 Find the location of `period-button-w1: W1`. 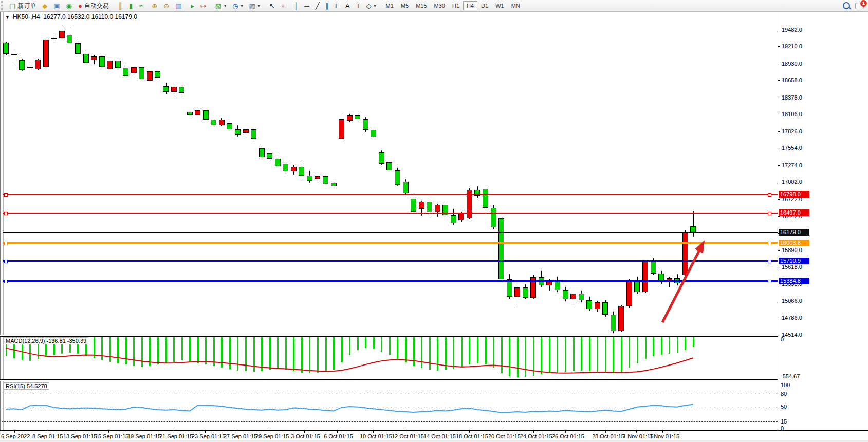

period-button-w1: W1 is located at coordinates (500, 6).